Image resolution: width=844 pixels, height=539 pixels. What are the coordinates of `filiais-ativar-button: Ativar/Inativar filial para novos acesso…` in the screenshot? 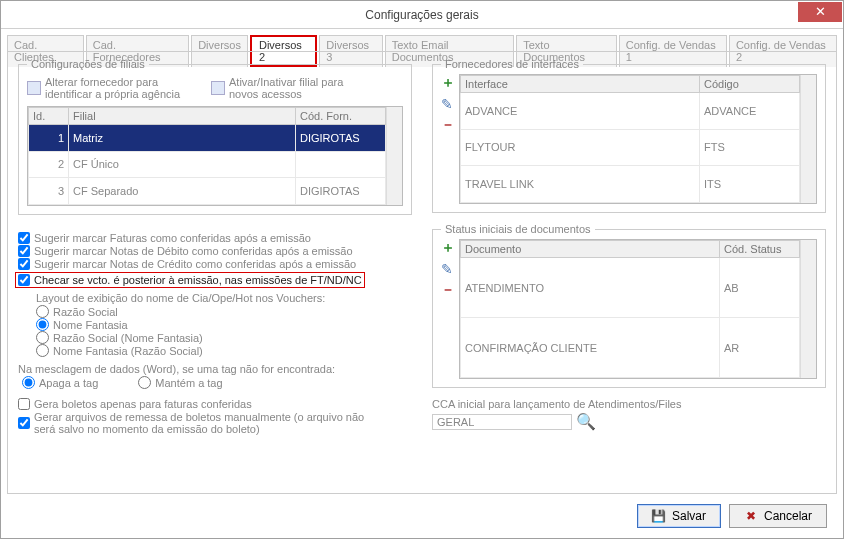 It's located at (285, 88).